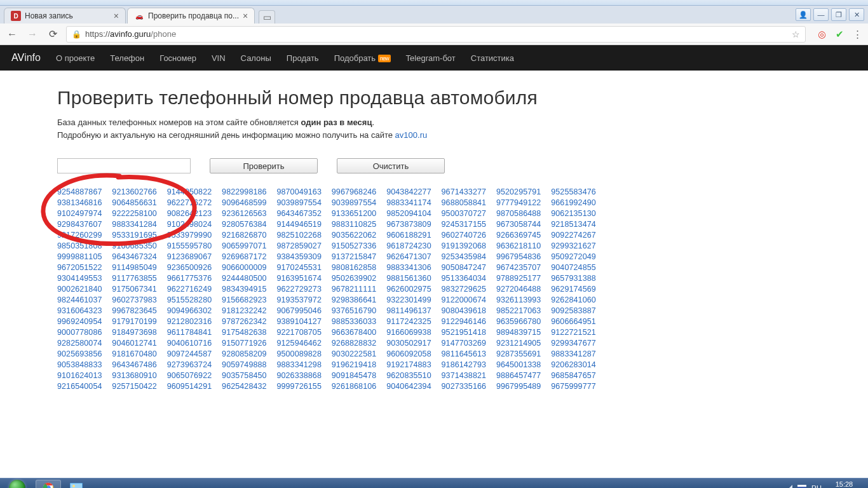 Image resolution: width=868 pixels, height=488 pixels. Describe the element at coordinates (362, 58) in the screenshot. I see `nav-pick: Подобратьnew` at that location.